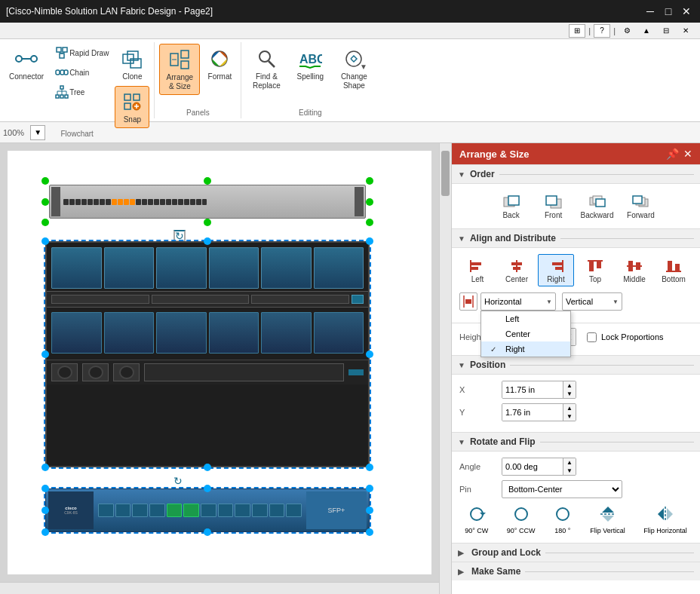 The image size is (700, 594). Describe the element at coordinates (646, 31) in the screenshot. I see `minimize-ribbon-btn: ▲` at that location.